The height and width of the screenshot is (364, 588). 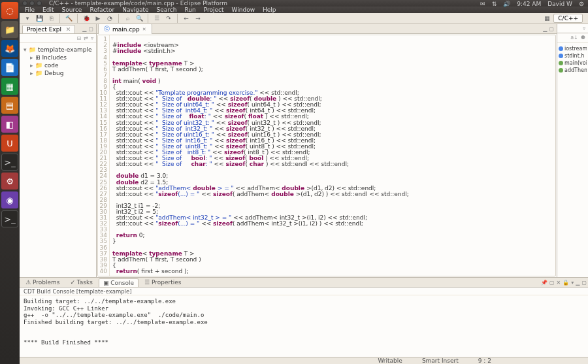 I want to click on profile-icon: ◔, so click(x=110, y=18).